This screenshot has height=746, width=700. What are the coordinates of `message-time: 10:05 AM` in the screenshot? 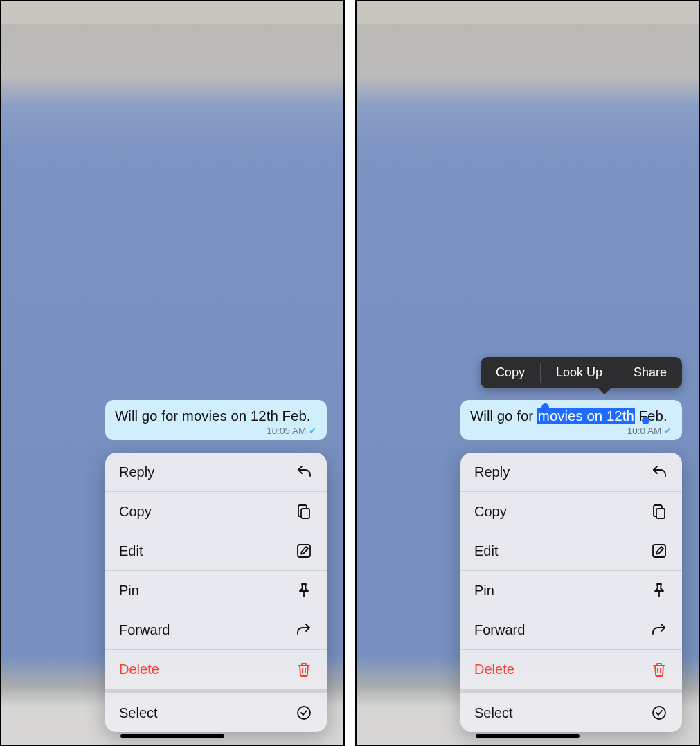 It's located at (287, 430).